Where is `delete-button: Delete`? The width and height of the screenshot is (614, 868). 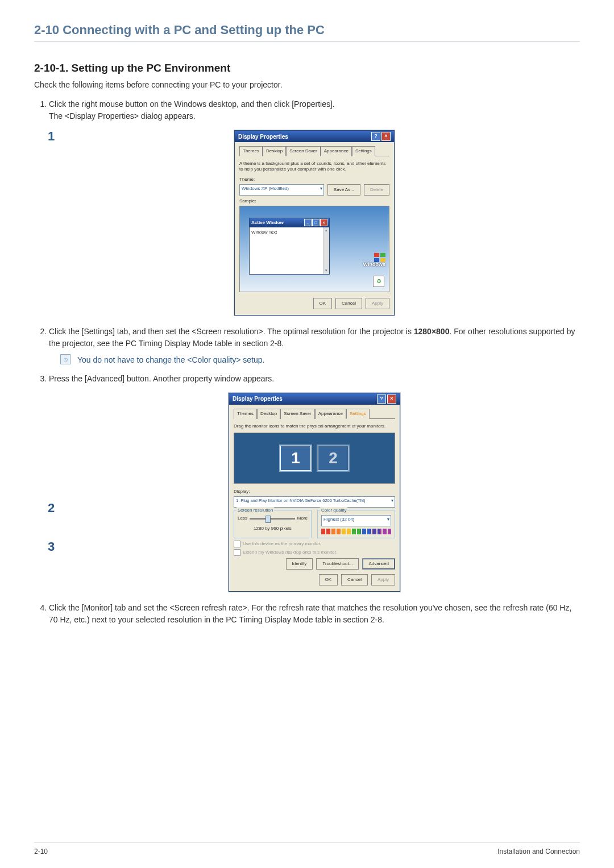
delete-button: Delete is located at coordinates (376, 190).